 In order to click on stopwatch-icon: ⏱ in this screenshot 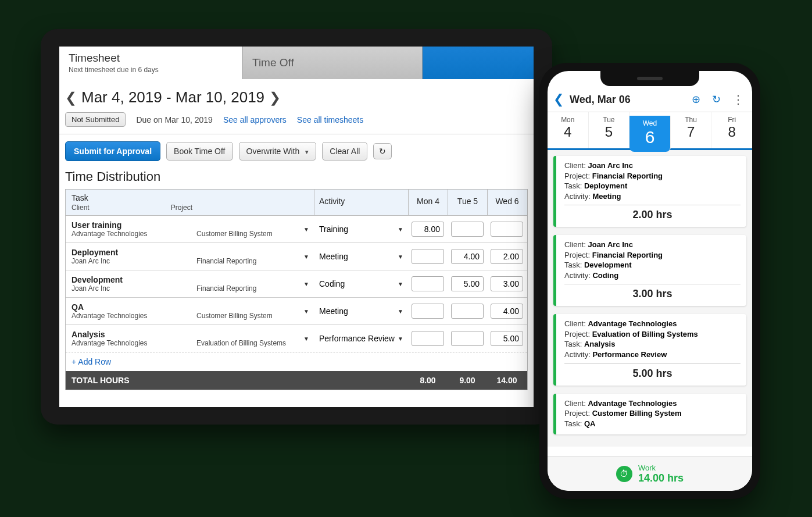, I will do `click(624, 474)`.